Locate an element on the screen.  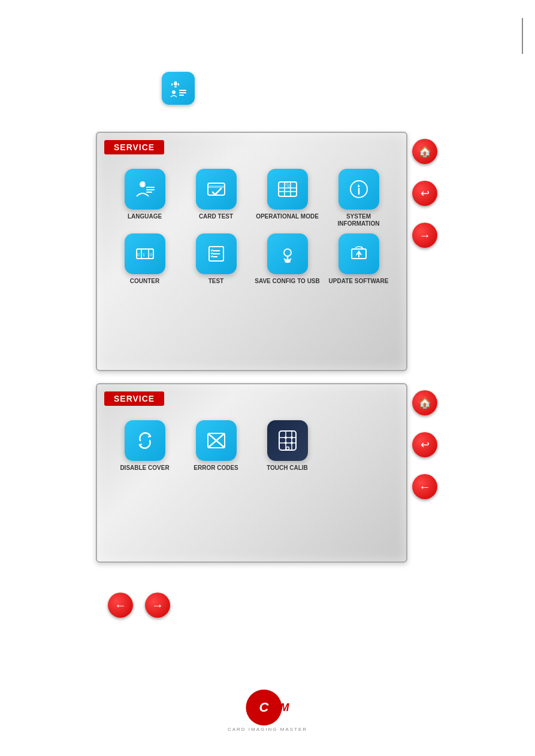
btn-system-info: i SYSTEM INFORMATION is located at coordinates (358, 198).